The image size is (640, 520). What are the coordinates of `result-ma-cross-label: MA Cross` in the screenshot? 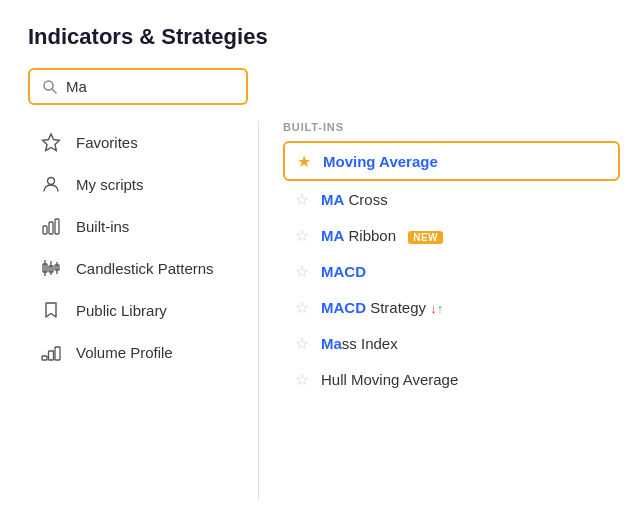 It's located at (354, 200).